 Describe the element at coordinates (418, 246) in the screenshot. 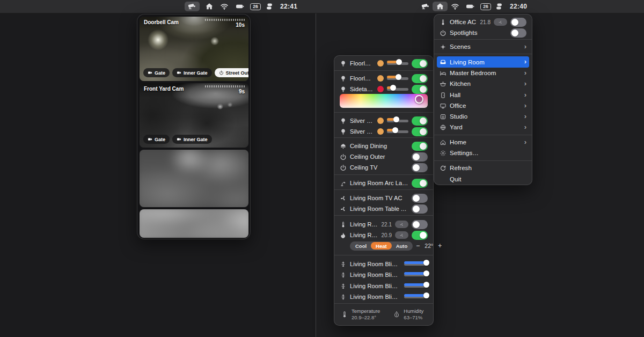

I see `temperature-decrease-button: −` at that location.